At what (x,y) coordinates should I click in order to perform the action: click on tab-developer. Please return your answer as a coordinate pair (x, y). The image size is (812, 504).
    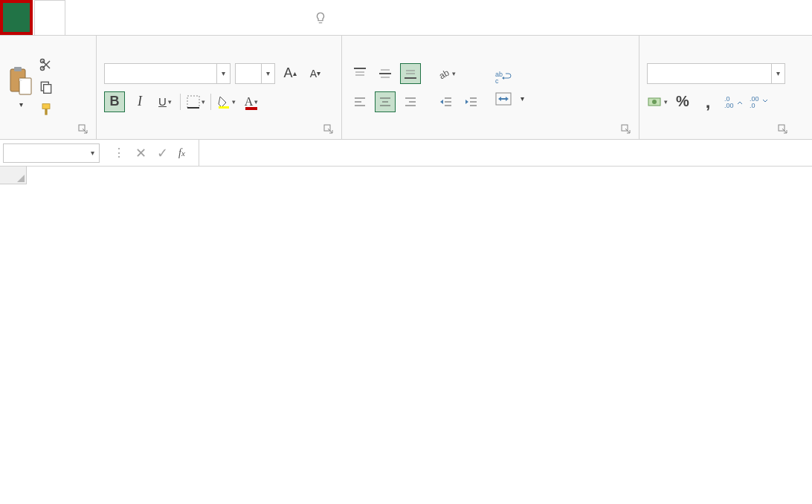
    Looking at the image, I should click on (259, 18).